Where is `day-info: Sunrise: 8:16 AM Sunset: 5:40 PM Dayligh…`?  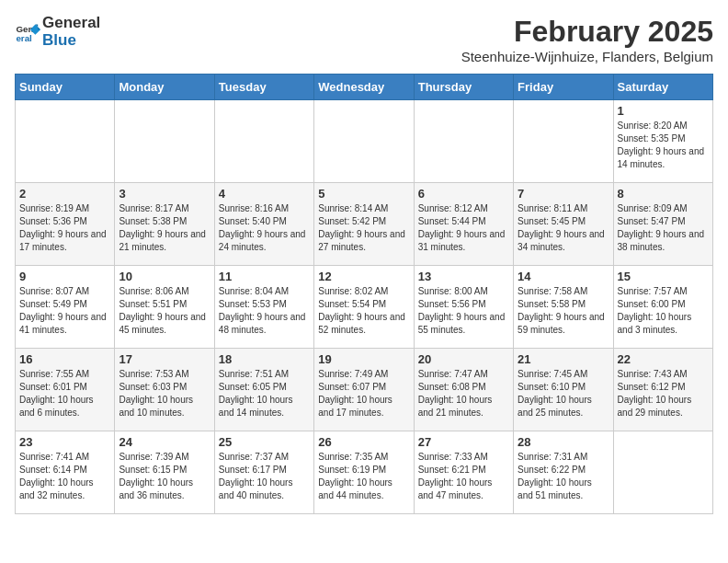
day-info: Sunrise: 8:16 AM Sunset: 5:40 PM Dayligh… is located at coordinates (265, 228).